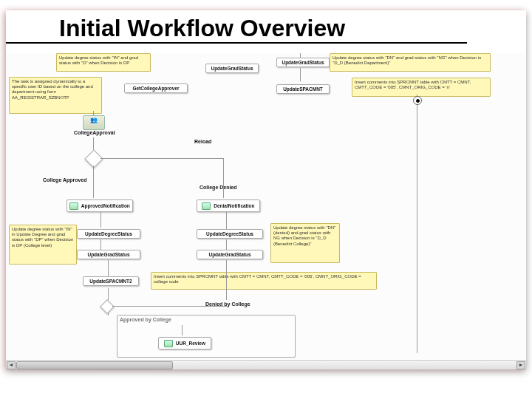 The height and width of the screenshot is (399, 532). Describe the element at coordinates (106, 205) in the screenshot. I see `approved-notification-label: ApprovedNotification` at that location.